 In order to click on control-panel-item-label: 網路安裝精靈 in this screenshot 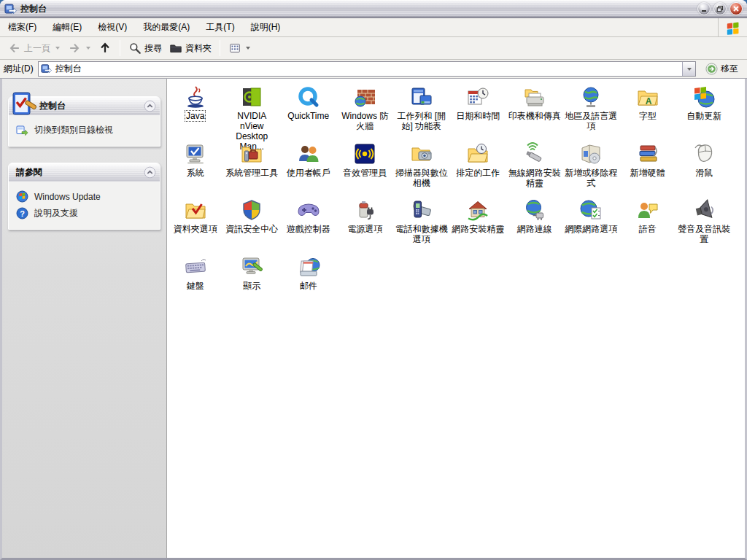, I will do `click(478, 229)`.